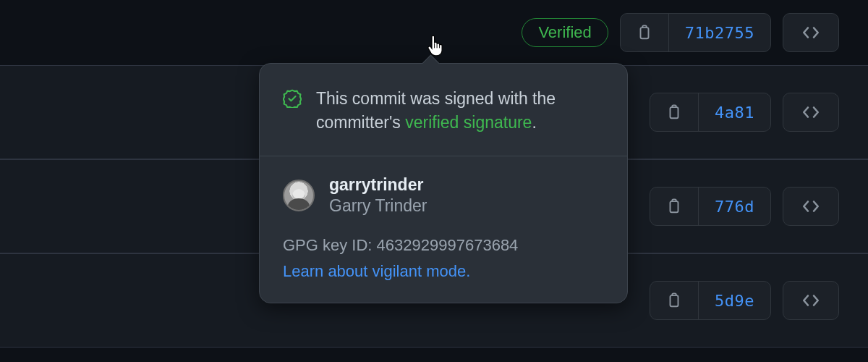  What do you see at coordinates (719, 33) in the screenshot?
I see `commit-hash-link: 71b2755` at bounding box center [719, 33].